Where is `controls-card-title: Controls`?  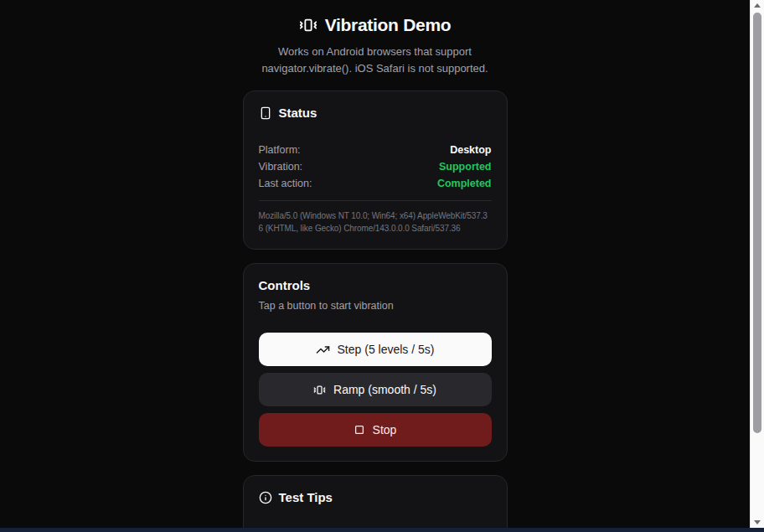 controls-card-title: Controls is located at coordinates (285, 286).